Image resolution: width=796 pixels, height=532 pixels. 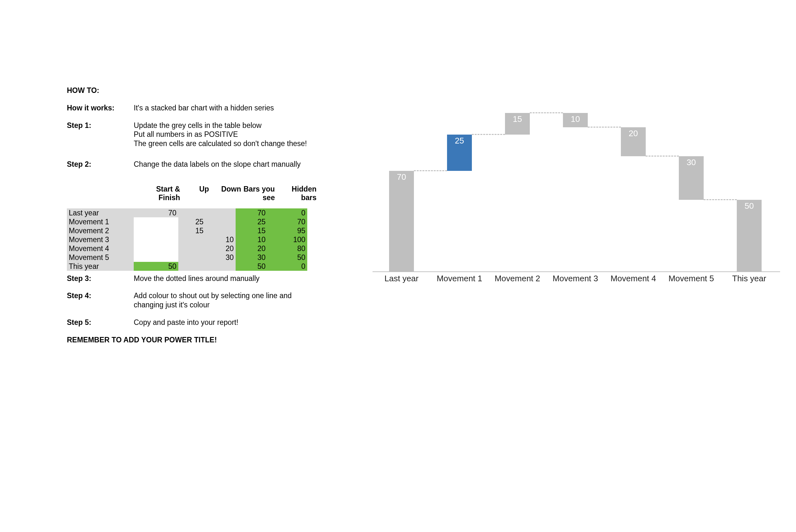 I want to click on bar: 10, so click(x=575, y=120).